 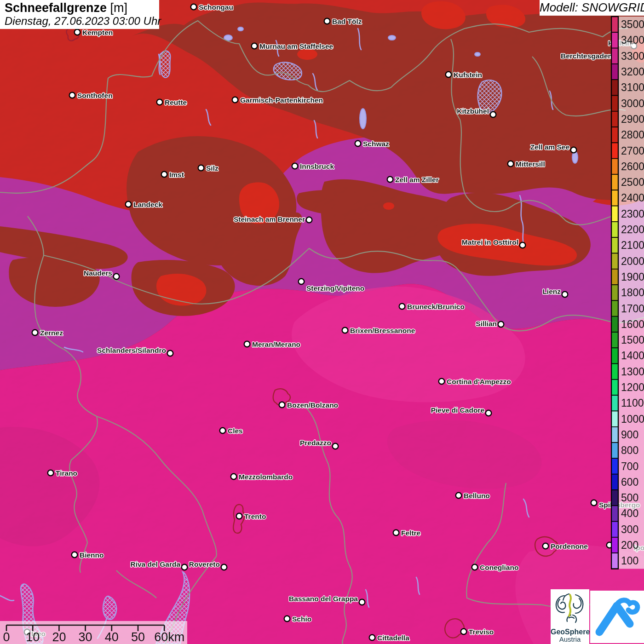 What do you see at coordinates (302, 619) in the screenshot?
I see `city-label: Schio` at bounding box center [302, 619].